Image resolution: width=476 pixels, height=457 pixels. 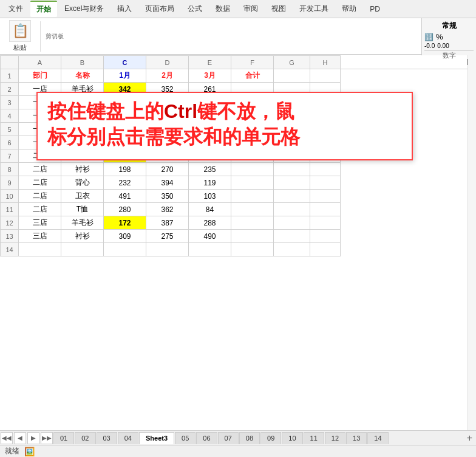 What do you see at coordinates (210, 170) in the screenshot?
I see `cell-e8: 235` at bounding box center [210, 170].